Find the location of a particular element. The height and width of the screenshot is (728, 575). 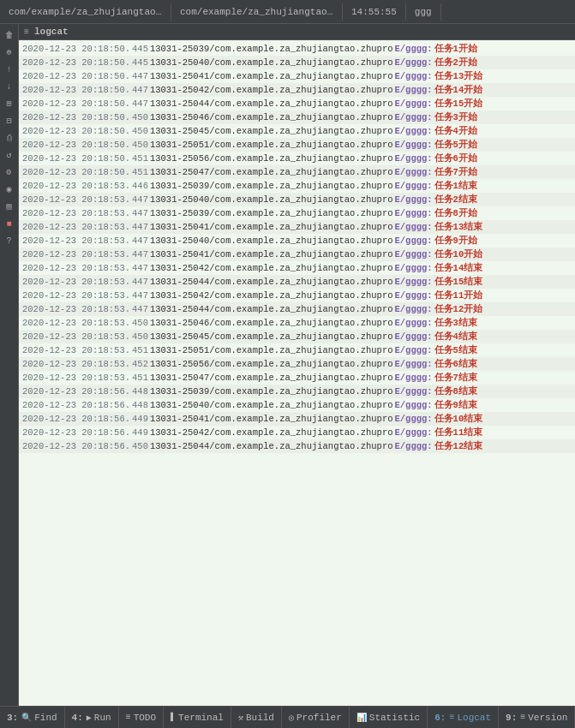

wrap-icon: ⊞ is located at coordinates (9, 104).